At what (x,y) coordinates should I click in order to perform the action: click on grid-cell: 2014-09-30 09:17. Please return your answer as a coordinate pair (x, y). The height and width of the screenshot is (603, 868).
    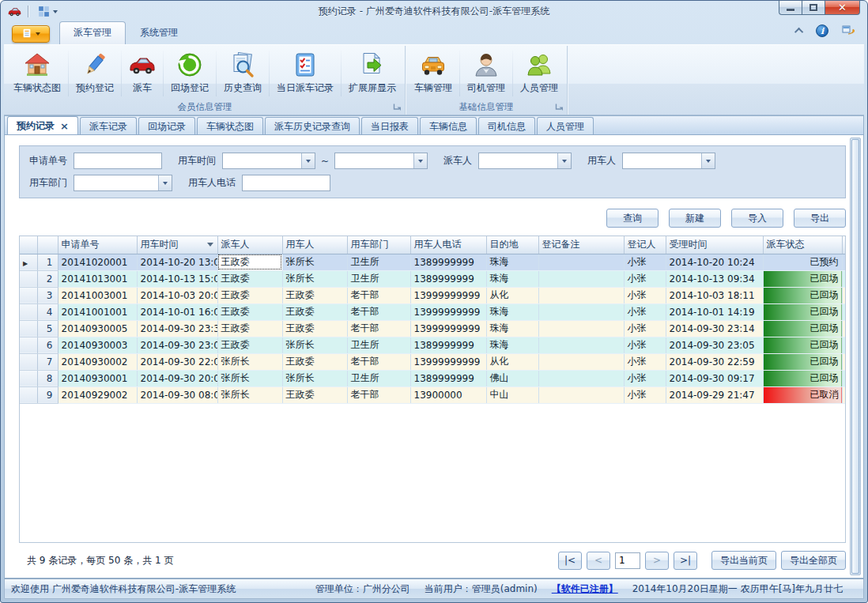
    Looking at the image, I should click on (715, 378).